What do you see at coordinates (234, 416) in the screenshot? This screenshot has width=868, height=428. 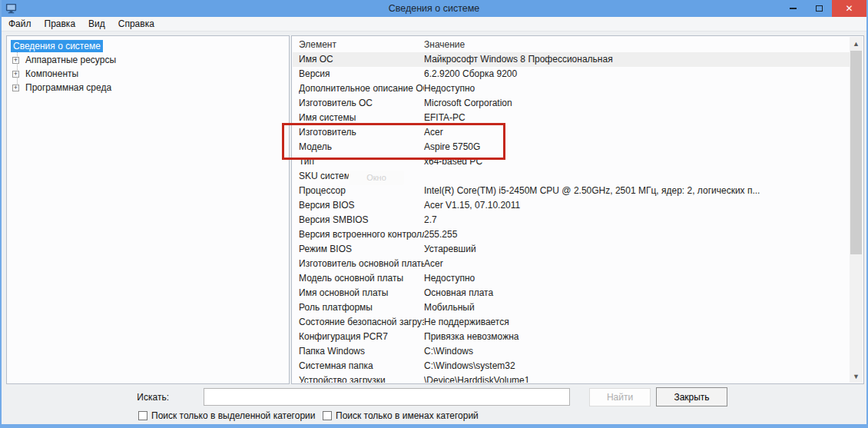 I see `category-checkbox-label: Поиск только в выделенной категории` at bounding box center [234, 416].